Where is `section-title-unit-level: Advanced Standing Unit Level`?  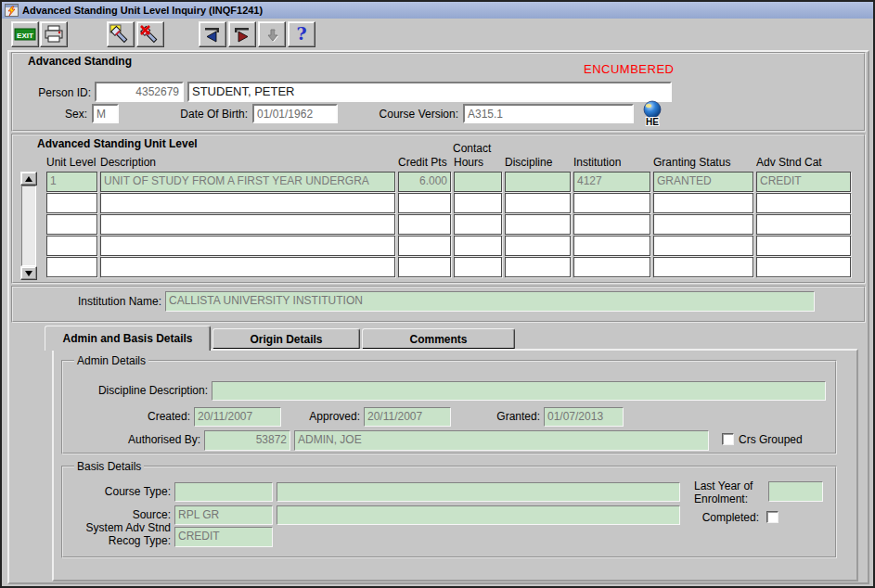 section-title-unit-level: Advanced Standing Unit Level is located at coordinates (117, 144).